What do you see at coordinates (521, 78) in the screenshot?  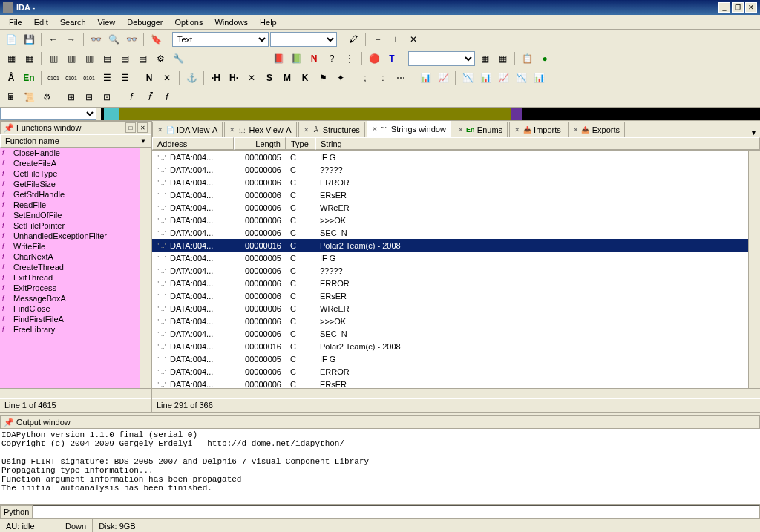 I see `chart-4: 📉` at bounding box center [521, 78].